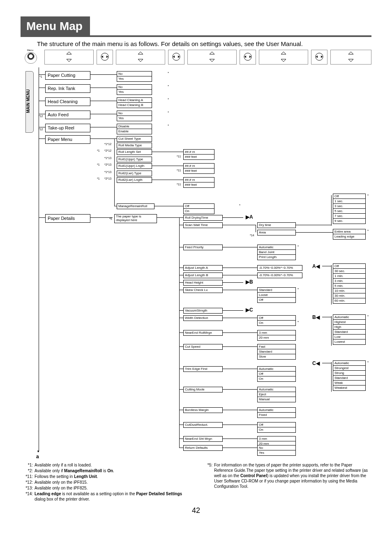 This screenshot has height=554, width=392. I want to click on opt-enable: Enable, so click(134, 132).